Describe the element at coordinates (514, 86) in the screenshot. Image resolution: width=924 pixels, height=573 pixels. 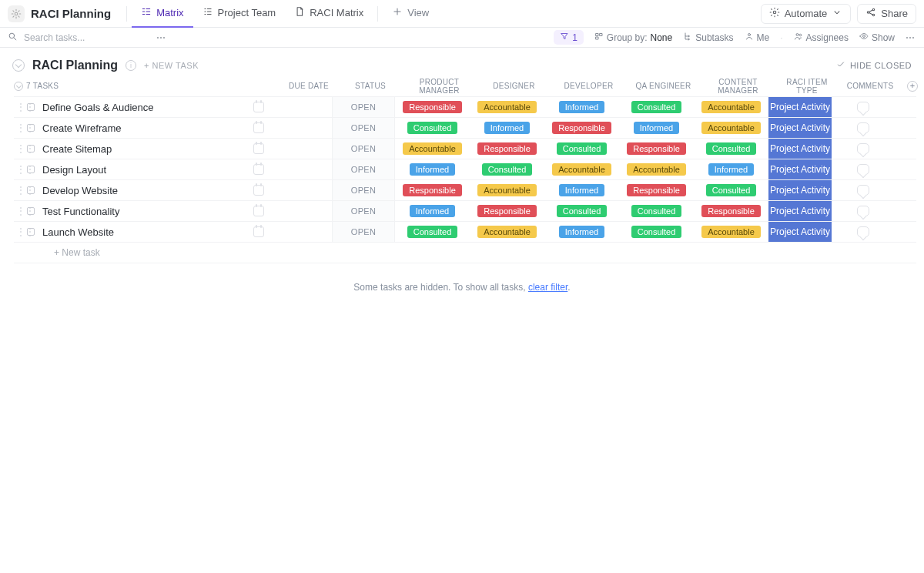
I see `column-designer: DESIGNER` at that location.